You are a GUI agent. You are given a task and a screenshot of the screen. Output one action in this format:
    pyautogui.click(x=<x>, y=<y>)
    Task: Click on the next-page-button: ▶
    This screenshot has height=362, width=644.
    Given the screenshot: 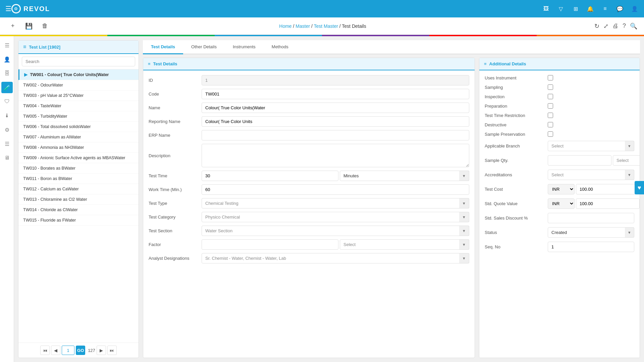 What is the action you would take?
    pyautogui.click(x=101, y=350)
    